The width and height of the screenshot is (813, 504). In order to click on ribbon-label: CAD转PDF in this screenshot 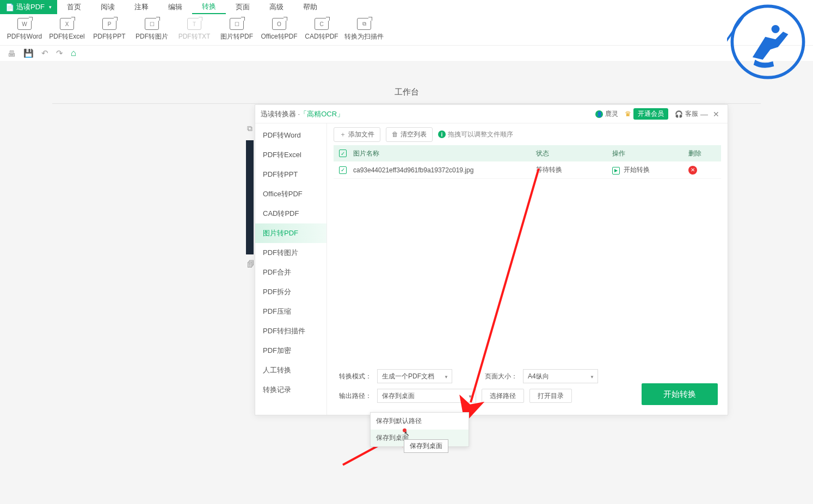, I will do `click(321, 37)`.